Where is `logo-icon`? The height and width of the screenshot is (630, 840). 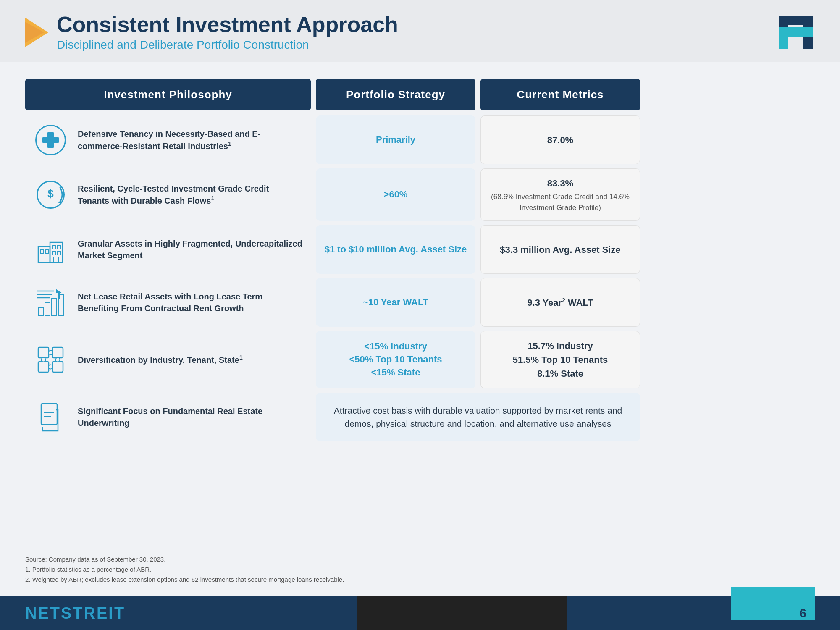 logo-icon is located at coordinates (796, 32).